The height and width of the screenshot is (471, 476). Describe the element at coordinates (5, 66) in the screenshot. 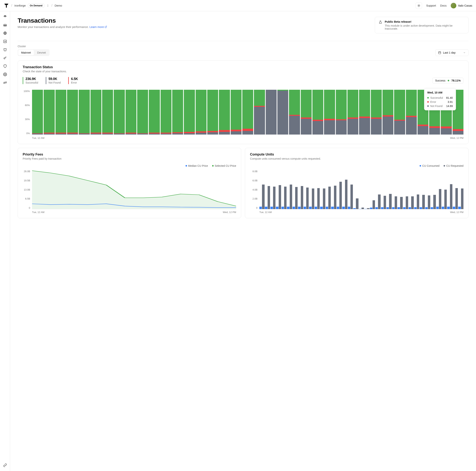

I see `shield-icon` at that location.